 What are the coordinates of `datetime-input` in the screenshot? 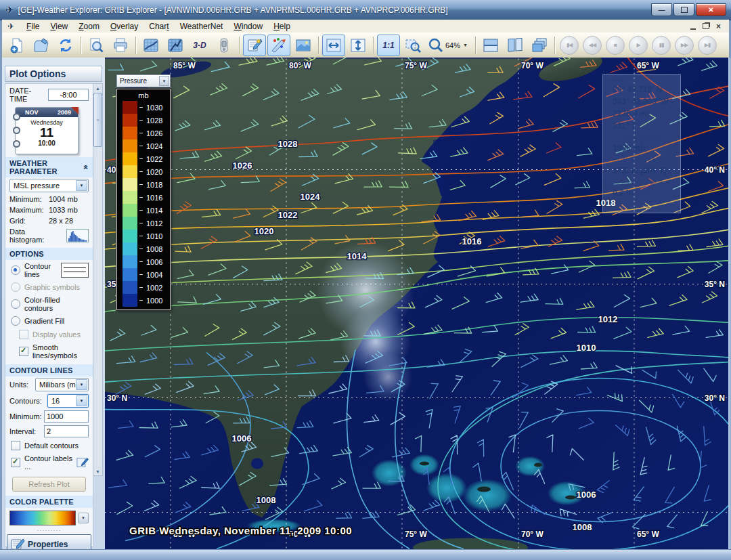 It's located at (68, 95).